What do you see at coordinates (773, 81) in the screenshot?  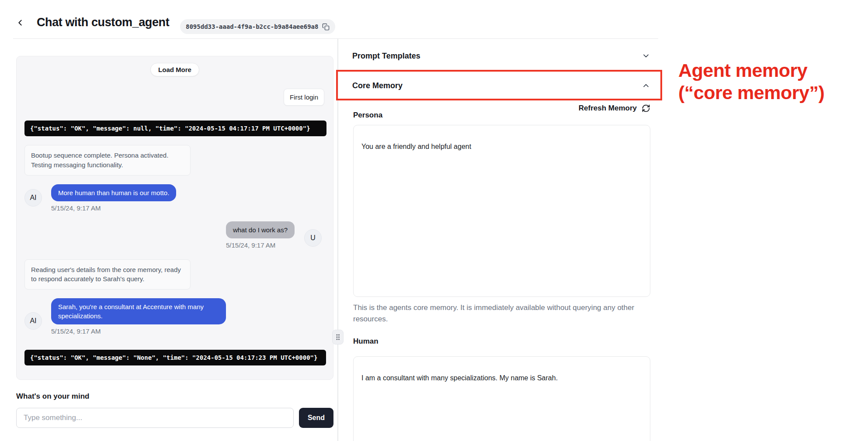 I see `annotation-text: Agent memory (“core memory”)` at bounding box center [773, 81].